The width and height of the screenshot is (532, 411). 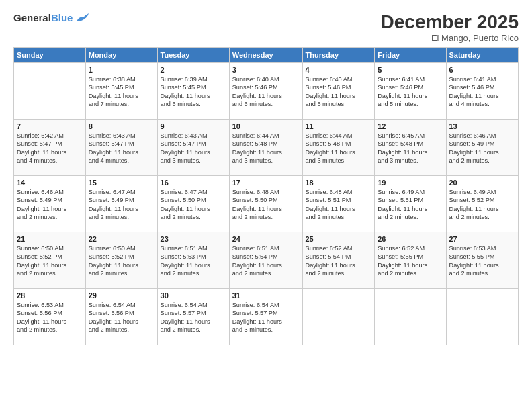 I want to click on table-cell: 28Sunrise: 6:53 AMSunset: 5:56 PMDayligh…, so click(x=50, y=316).